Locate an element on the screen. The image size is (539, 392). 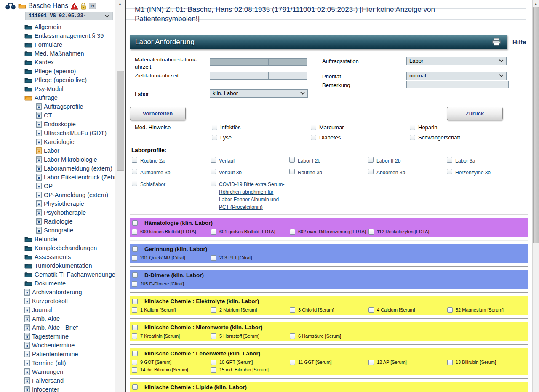
sidebar-item-komplexbehandlungen: Komplexbehandlungen is located at coordinates (57, 248).